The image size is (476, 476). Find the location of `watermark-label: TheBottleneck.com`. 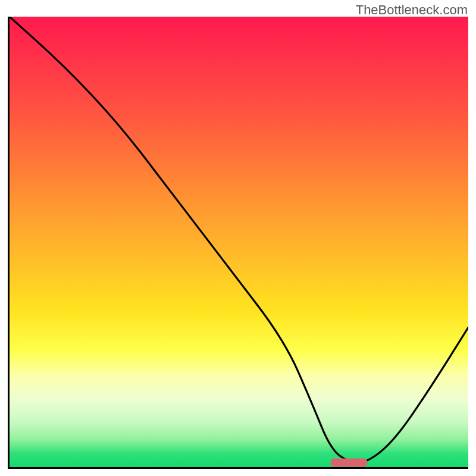

watermark-label: TheBottleneck.com is located at coordinates (412, 10).